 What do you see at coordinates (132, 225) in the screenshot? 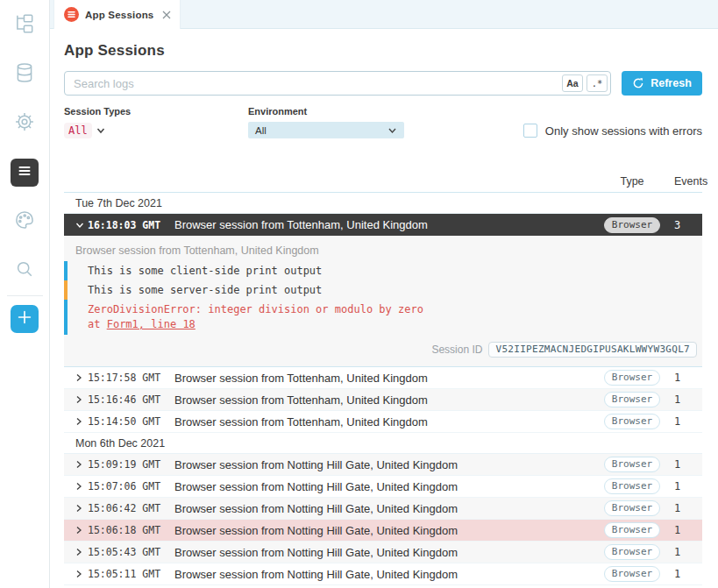
I see `session-time: 16:18:03 GMT` at bounding box center [132, 225].